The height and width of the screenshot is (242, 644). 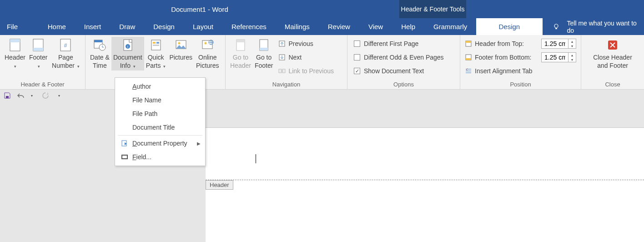 What do you see at coordinates (7, 96) in the screenshot?
I see `save-button` at bounding box center [7, 96].